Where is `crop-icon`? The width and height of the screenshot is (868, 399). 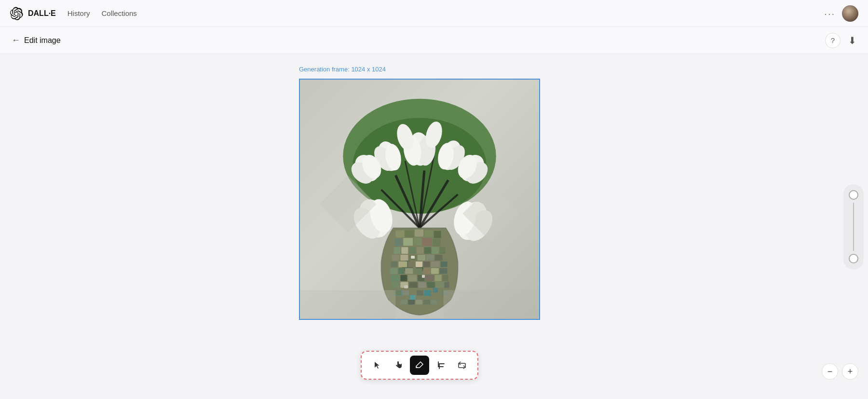
crop-icon is located at coordinates (441, 365).